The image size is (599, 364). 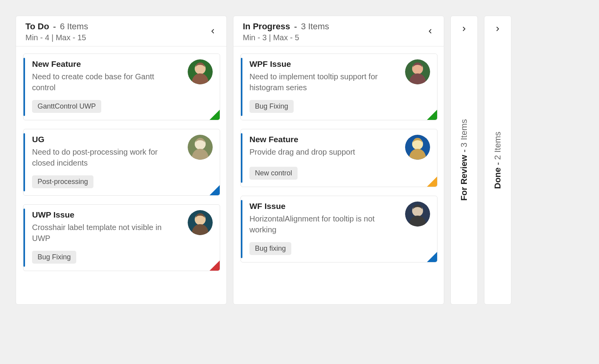 What do you see at coordinates (339, 158) in the screenshot?
I see `kanban-card: New FeatureProvide drag and drop support…` at bounding box center [339, 158].